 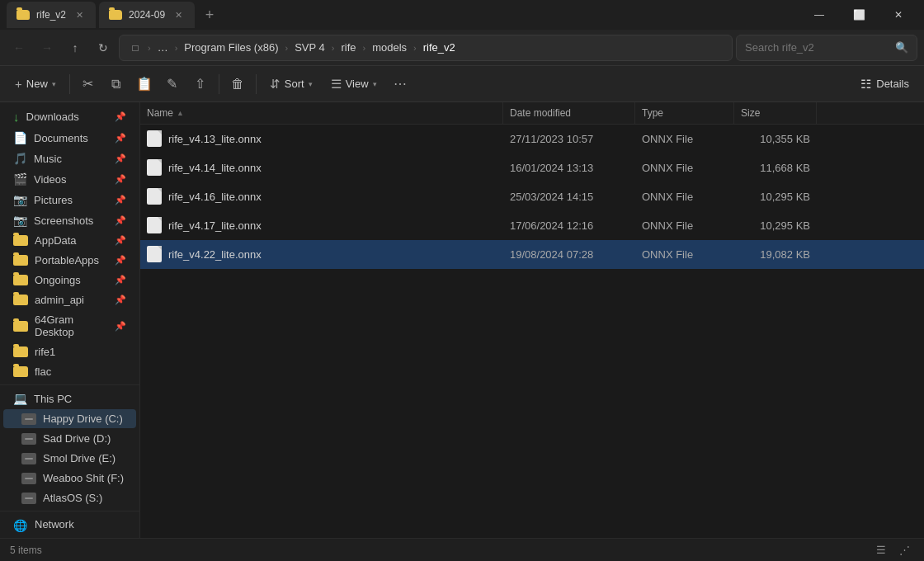 What do you see at coordinates (88, 84) in the screenshot?
I see `cut-button: ✂` at bounding box center [88, 84].